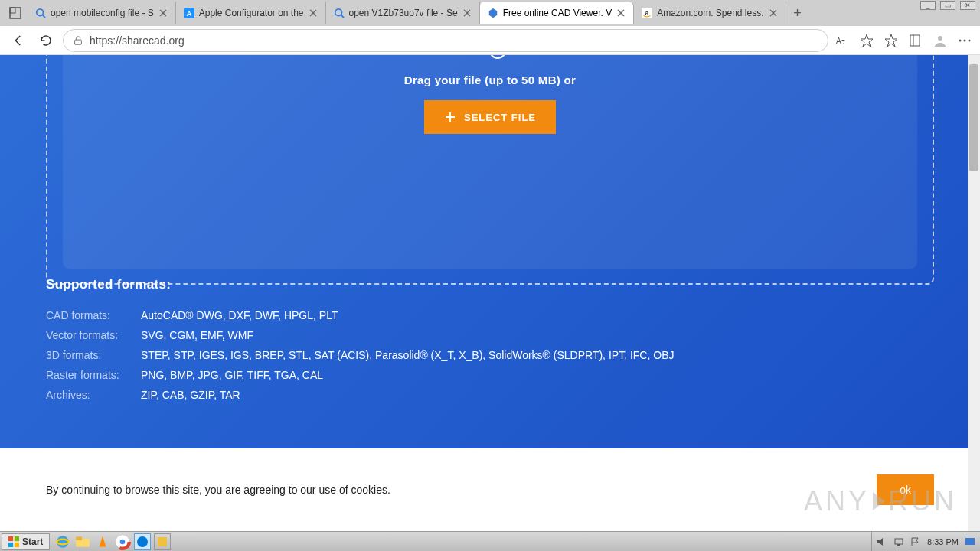 This screenshot has width=980, height=551. What do you see at coordinates (798, 14) in the screenshot?
I see `new-tab-button: +` at bounding box center [798, 14].